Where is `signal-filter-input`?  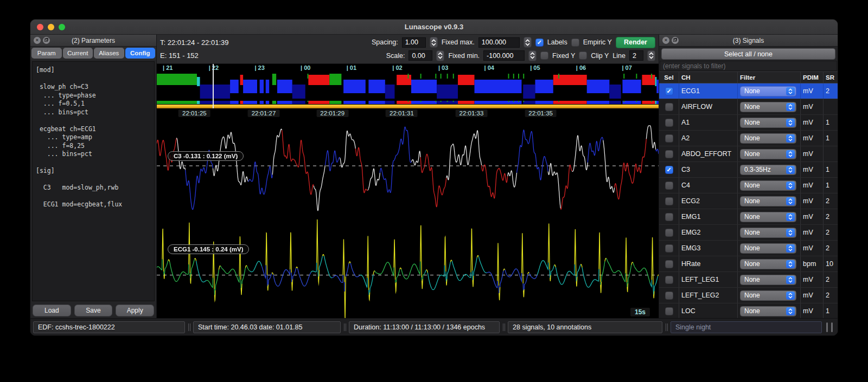 signal-filter-input is located at coordinates (749, 66).